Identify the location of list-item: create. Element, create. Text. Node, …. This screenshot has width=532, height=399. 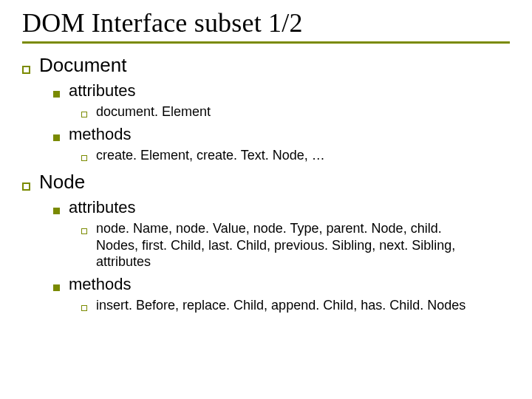
(296, 155).